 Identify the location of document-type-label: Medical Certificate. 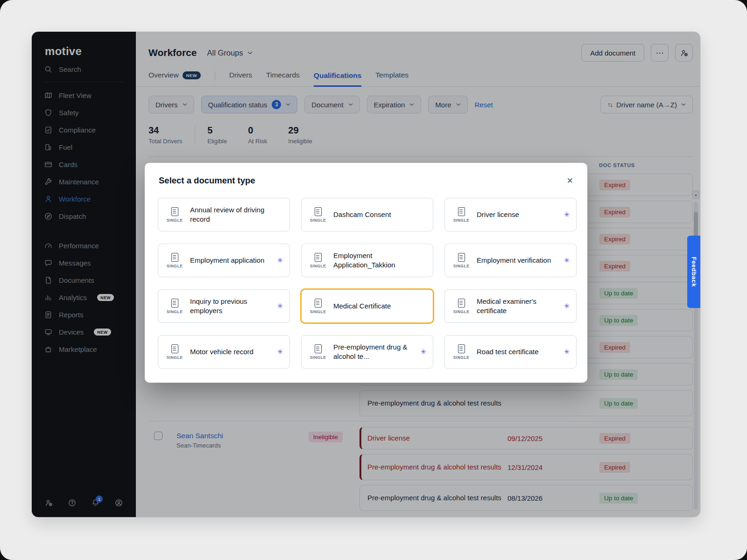
(378, 306).